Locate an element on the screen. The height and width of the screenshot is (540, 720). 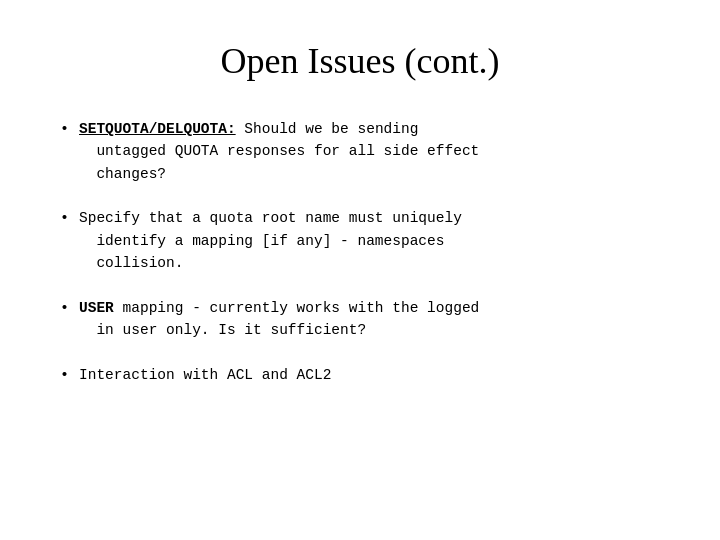
bullet-item-4: • Interaction with ACL and ACL2 is located at coordinates (360, 376).